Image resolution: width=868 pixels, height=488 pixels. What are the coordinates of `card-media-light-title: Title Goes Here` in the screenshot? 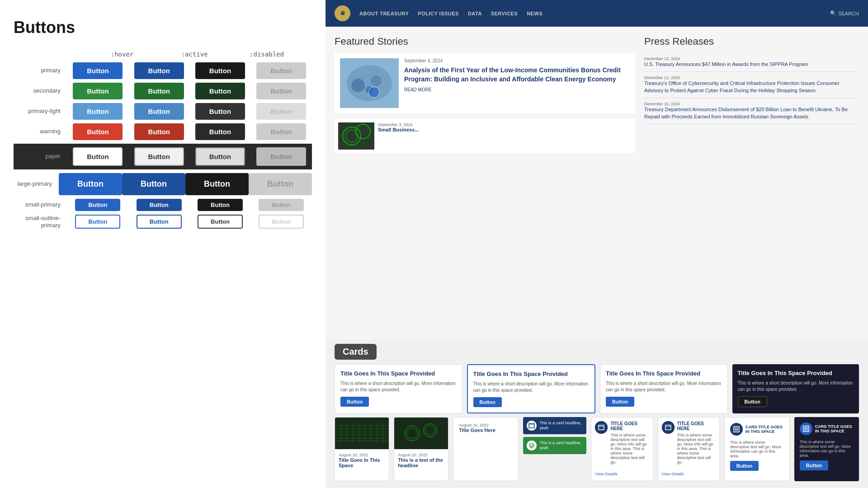 It's located at (629, 426).